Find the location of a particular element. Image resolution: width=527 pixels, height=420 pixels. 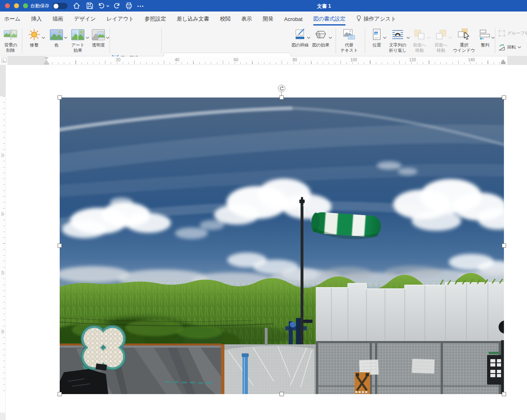

color-button: 色 is located at coordinates (56, 41).